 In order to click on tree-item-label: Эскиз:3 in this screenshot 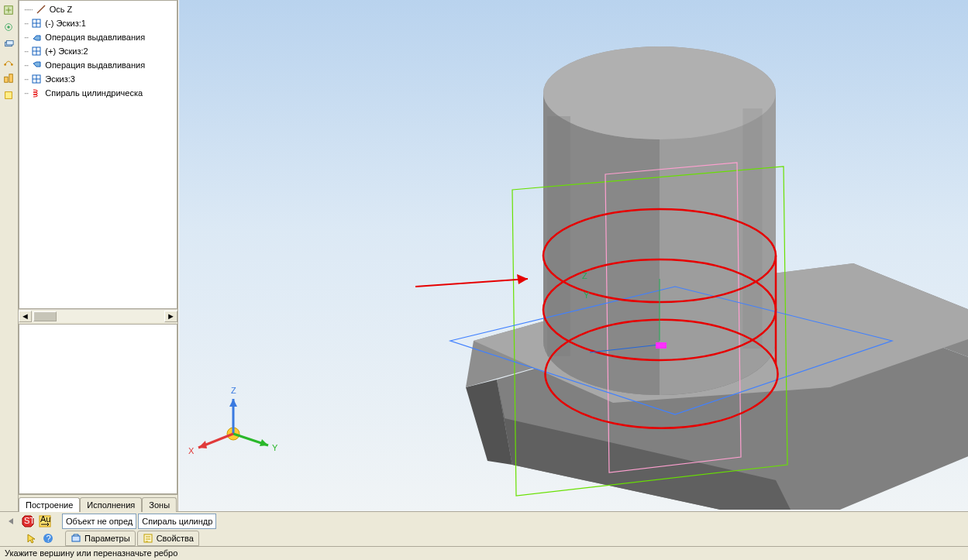, I will do `click(60, 79)`.